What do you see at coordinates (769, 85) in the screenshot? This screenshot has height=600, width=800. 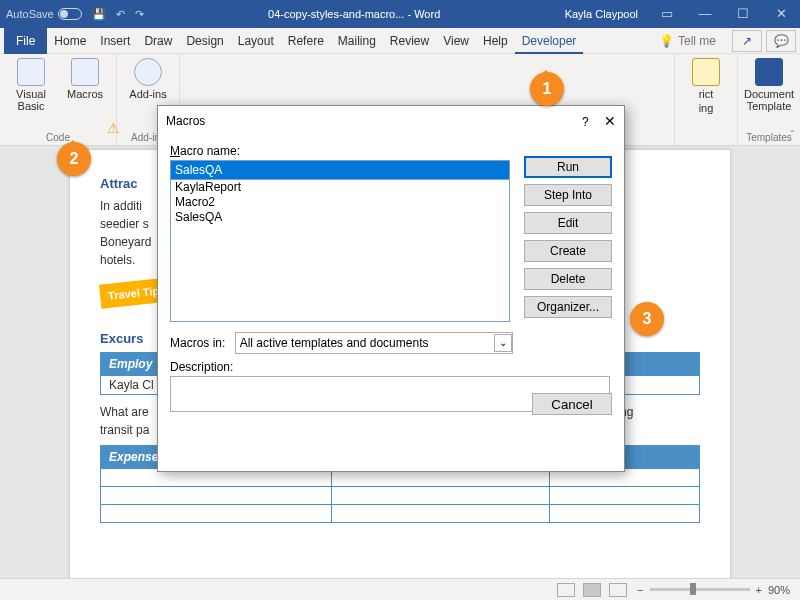 I see `document-template-button: Document Template` at bounding box center [769, 85].